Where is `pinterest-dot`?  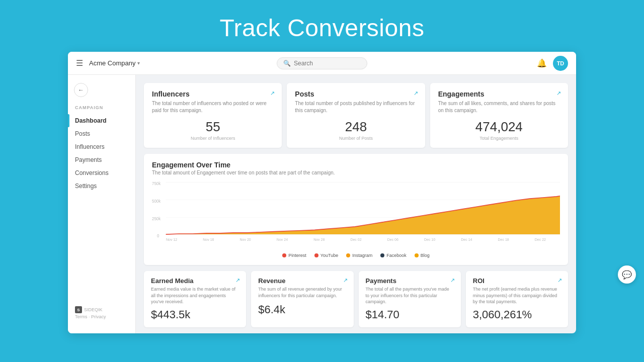 pinterest-dot is located at coordinates (284, 255).